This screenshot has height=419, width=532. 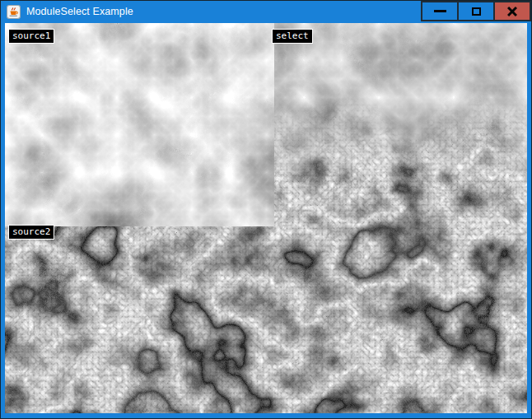 What do you see at coordinates (512, 12) in the screenshot?
I see `close-button` at bounding box center [512, 12].